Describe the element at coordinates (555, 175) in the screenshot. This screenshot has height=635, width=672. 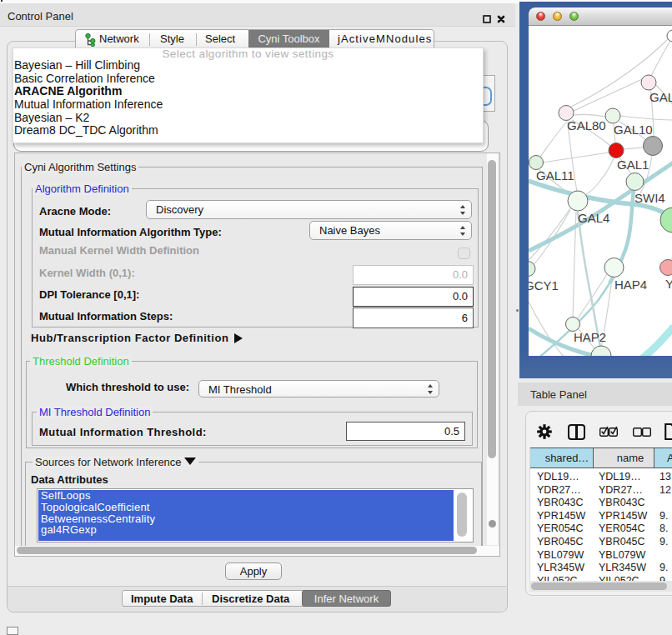
I see `svg-text: GAL11` at that location.